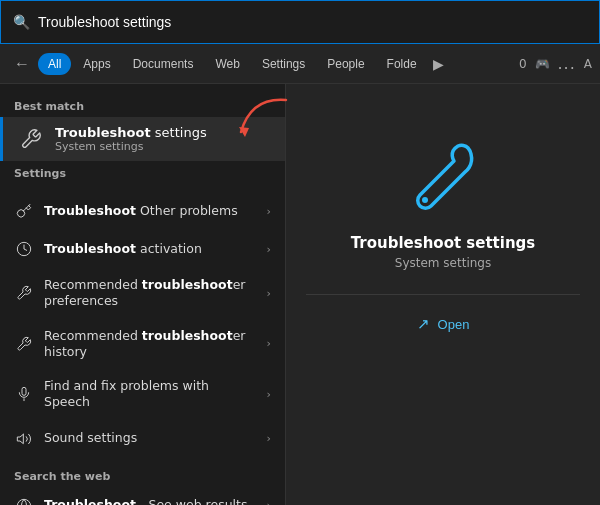 The image size is (600, 505). What do you see at coordinates (24, 501) in the screenshot?
I see `web-search-icon` at bounding box center [24, 501].